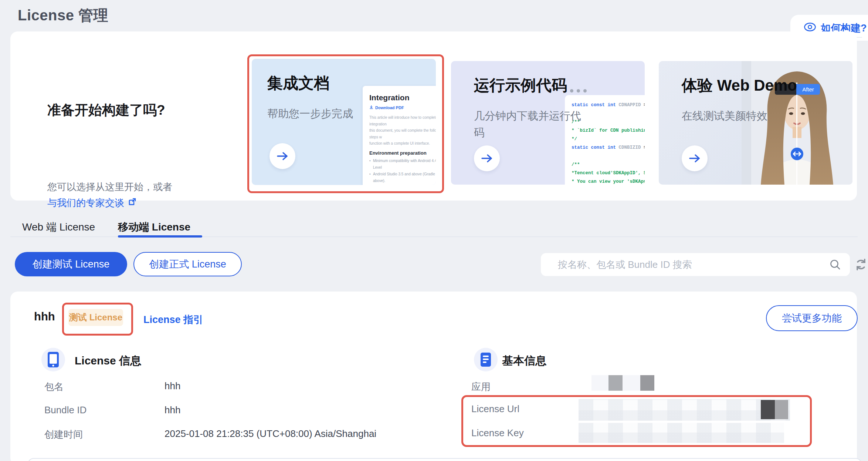 This screenshot has width=868, height=461. Describe the element at coordinates (403, 185) in the screenshot. I see `doc-bullet: Mobile devices with Android 4.4 and abov…` at that location.